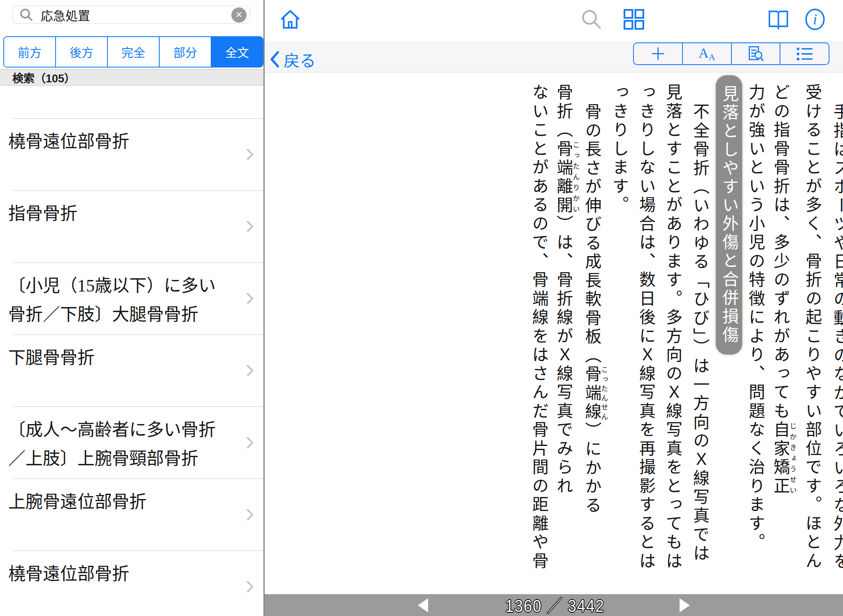 The width and height of the screenshot is (843, 616). I want to click on article-column-body: 不全骨折（いわゆる「ひび」）は一方向のＸ線写真では, so click(700, 333).